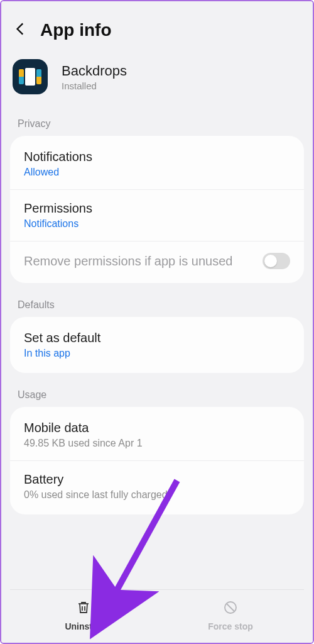 The height and width of the screenshot is (644, 314). What do you see at coordinates (84, 609) in the screenshot?
I see `trash-icon` at bounding box center [84, 609].